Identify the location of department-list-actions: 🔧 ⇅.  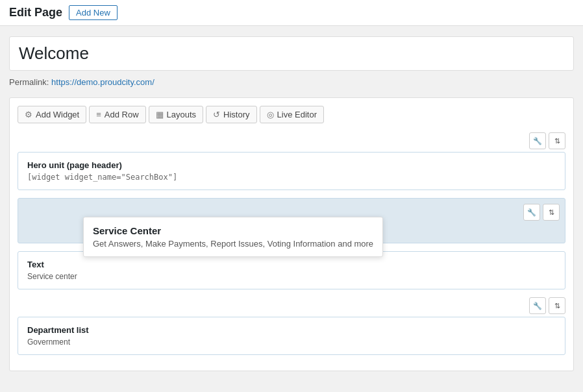
(292, 306).